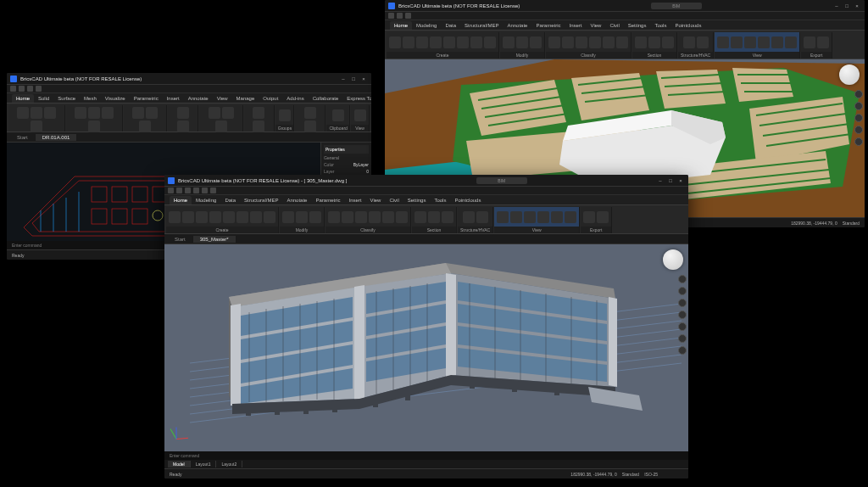 Image resolution: width=868 pixels, height=487 pixels. I want to click on tab-model: Model, so click(180, 464).